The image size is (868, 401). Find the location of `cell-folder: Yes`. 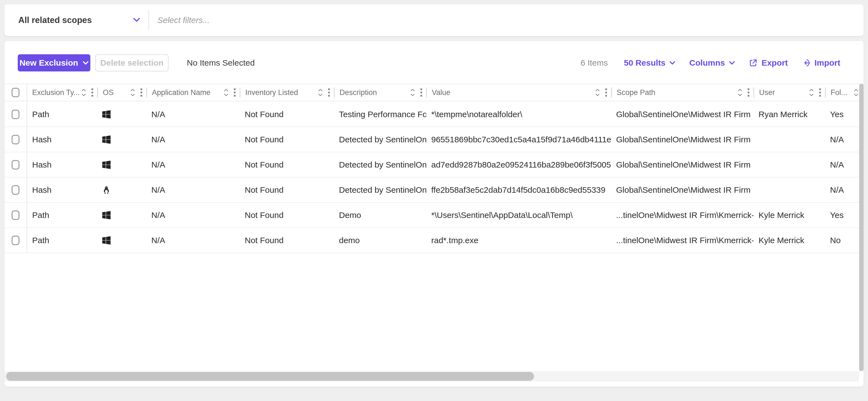

cell-folder: Yes is located at coordinates (842, 114).